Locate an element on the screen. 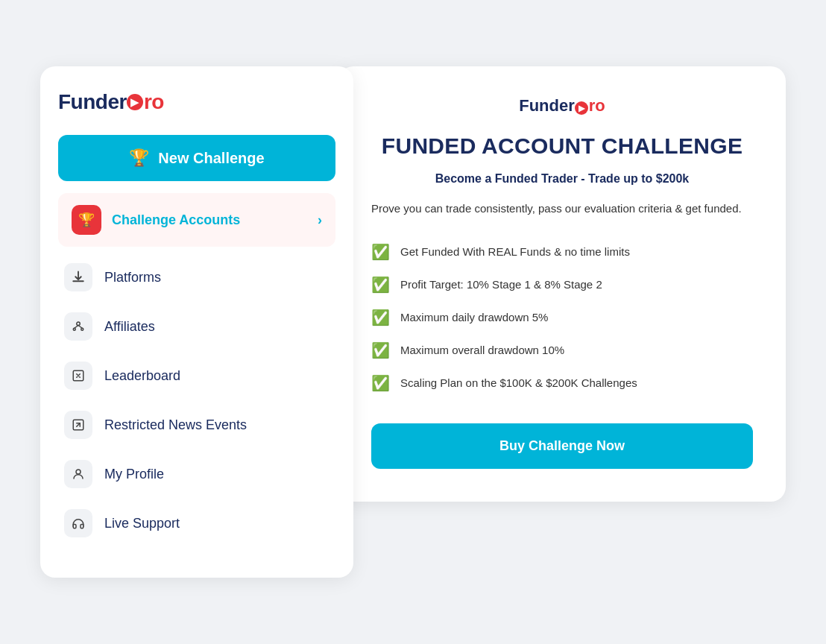  main-logo-pro: ro is located at coordinates (597, 106).